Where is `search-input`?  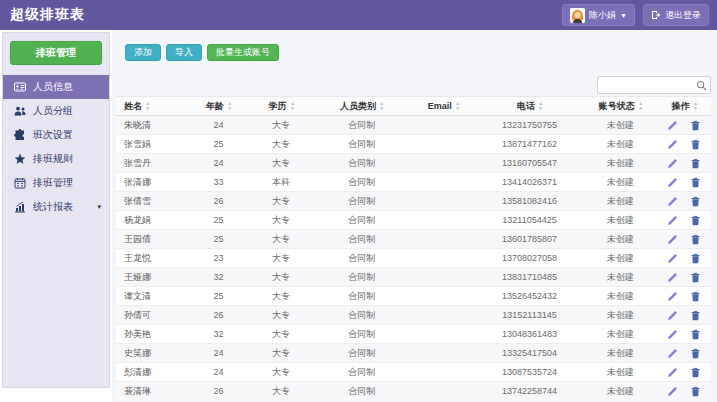 search-input is located at coordinates (654, 85).